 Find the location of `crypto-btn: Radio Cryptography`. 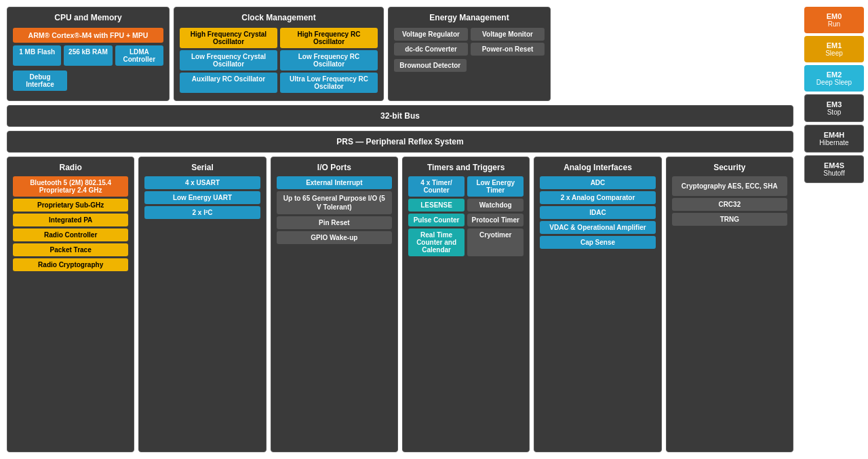

crypto-btn: Radio Cryptography is located at coordinates (71, 264).